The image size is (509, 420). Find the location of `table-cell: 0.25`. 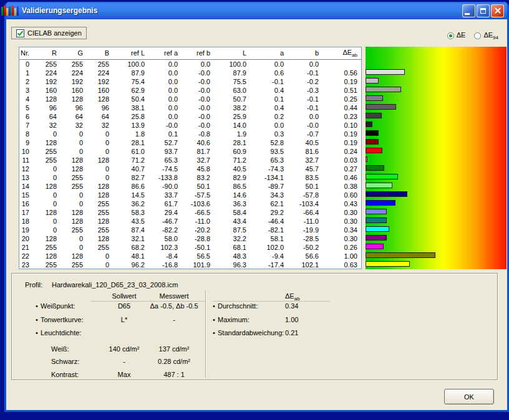

table-cell: 0.25 is located at coordinates (343, 99).